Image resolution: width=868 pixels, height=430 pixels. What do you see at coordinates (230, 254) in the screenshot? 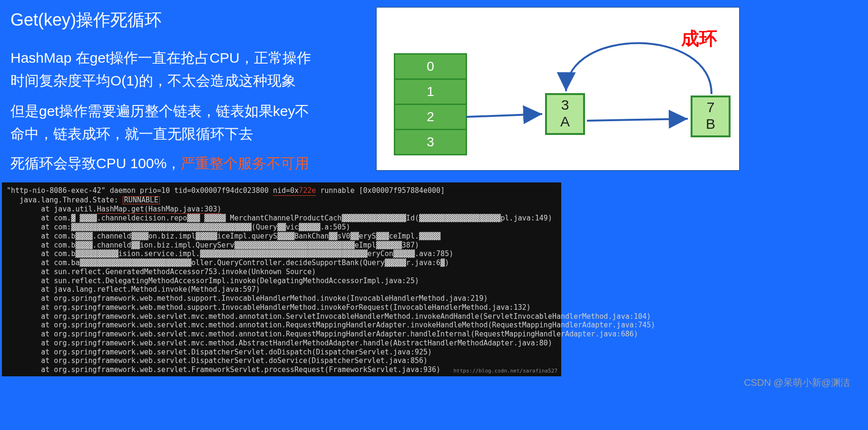
I see `stack-line: at com.b▓▓▓▓▓▓▓▓▓▓ision.service.impl.▓▓▓…` at bounding box center [230, 254].